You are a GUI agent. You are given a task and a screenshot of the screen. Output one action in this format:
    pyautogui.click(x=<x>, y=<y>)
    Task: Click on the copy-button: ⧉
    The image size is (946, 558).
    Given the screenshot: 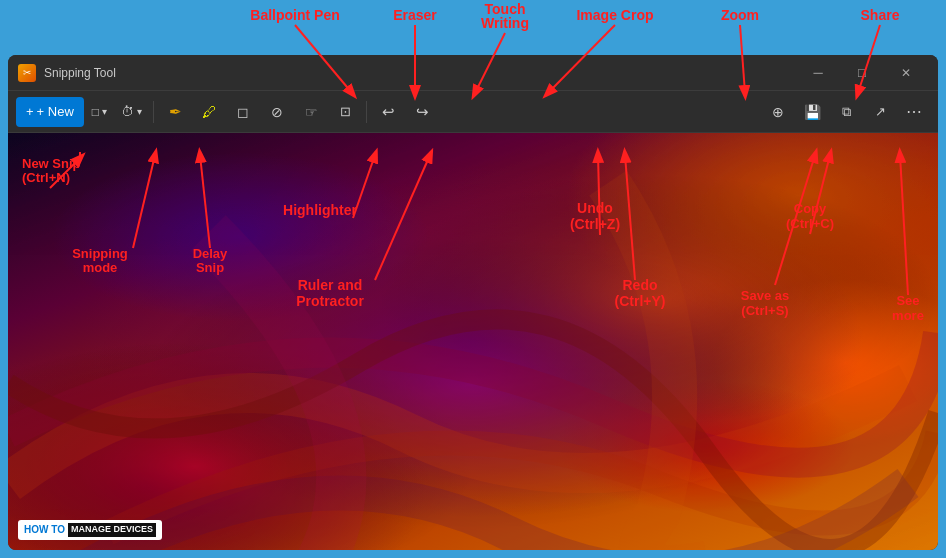 What is the action you would take?
    pyautogui.click(x=846, y=112)
    